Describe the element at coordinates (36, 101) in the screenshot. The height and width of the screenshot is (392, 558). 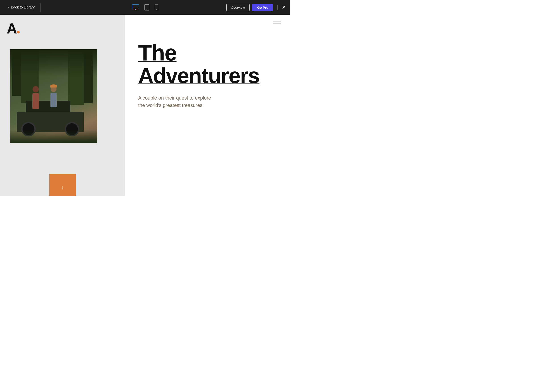
I see `person-1-body` at that location.